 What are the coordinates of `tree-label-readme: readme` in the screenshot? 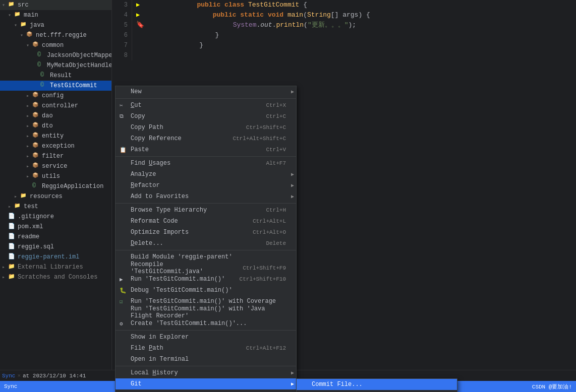 It's located at (28, 237).